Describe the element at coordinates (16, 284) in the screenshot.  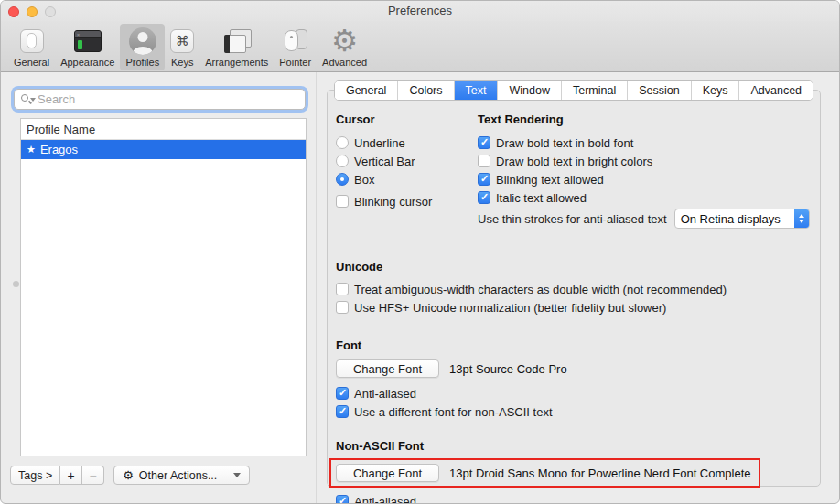
I see `divider-dimple` at that location.